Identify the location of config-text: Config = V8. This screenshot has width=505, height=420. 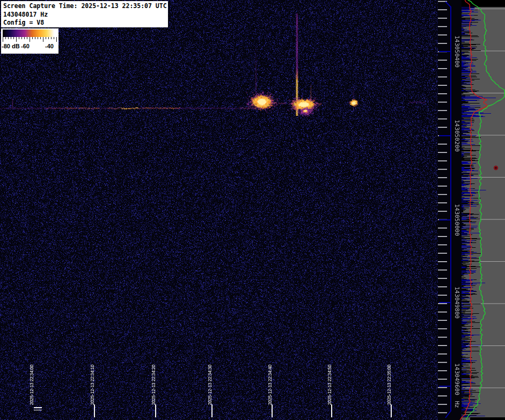
(86, 23).